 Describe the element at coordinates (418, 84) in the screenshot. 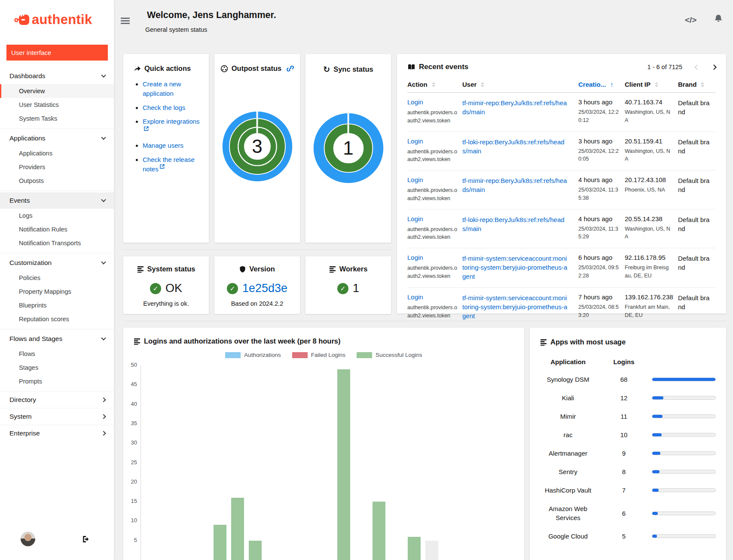

I see `column-header-label: Action` at that location.